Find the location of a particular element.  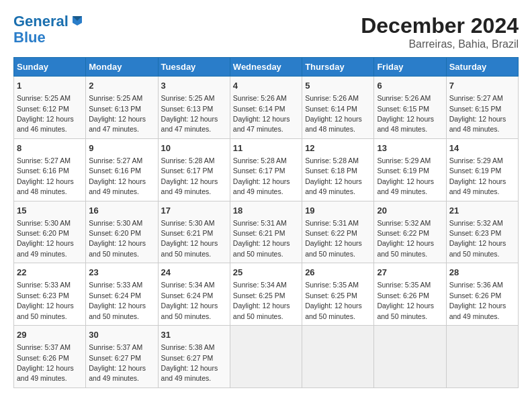

calendar-cell: 24Sunrise: 5:34 AM Sunset: 6:24 PM Dayli… is located at coordinates (193, 294).